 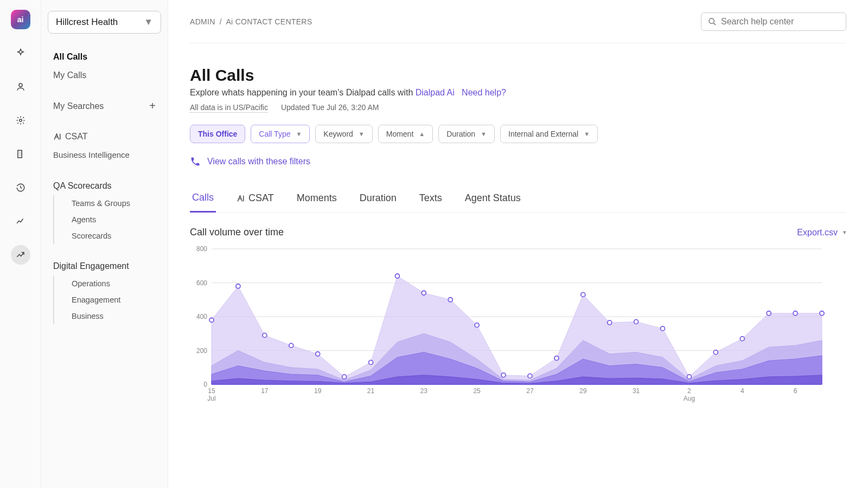 What do you see at coordinates (265, 391) in the screenshot?
I see `svg-text: 17` at bounding box center [265, 391].